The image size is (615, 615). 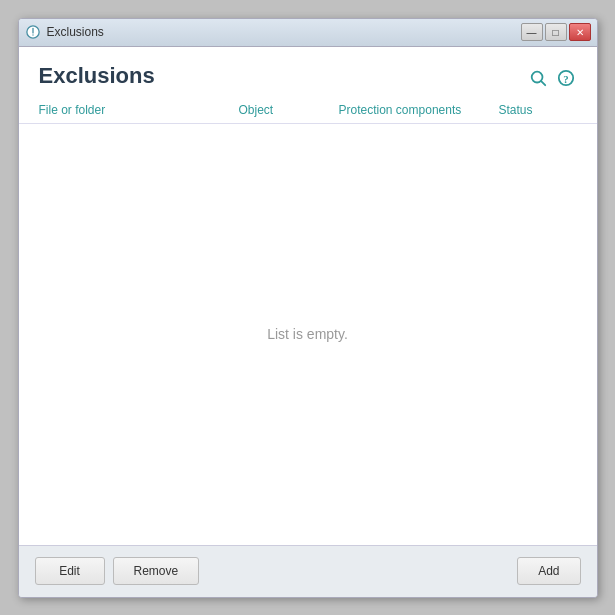 What do you see at coordinates (419, 110) in the screenshot?
I see `col-header-protection: Protection components` at bounding box center [419, 110].